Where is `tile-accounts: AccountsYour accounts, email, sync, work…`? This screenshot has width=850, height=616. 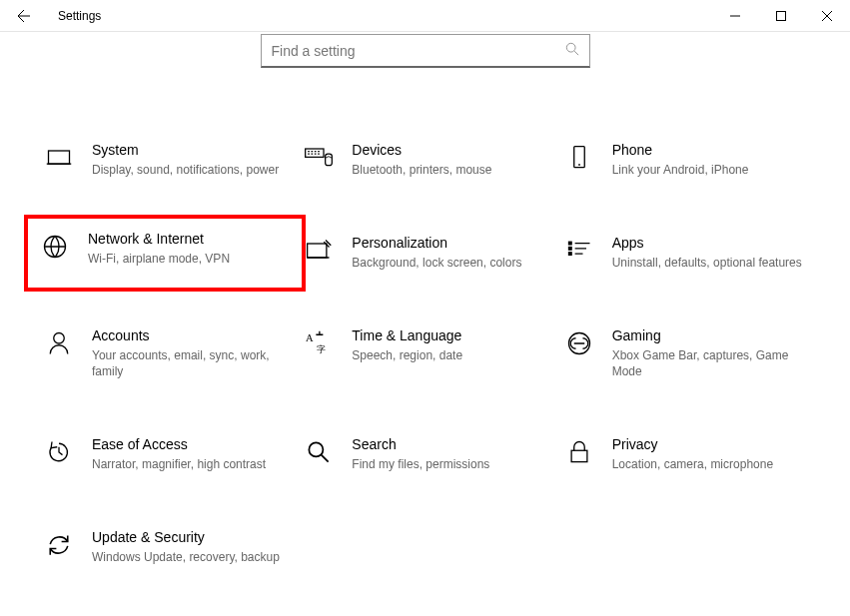 tile-accounts: AccountsYour accounts, email, sync, work… is located at coordinates (165, 354).